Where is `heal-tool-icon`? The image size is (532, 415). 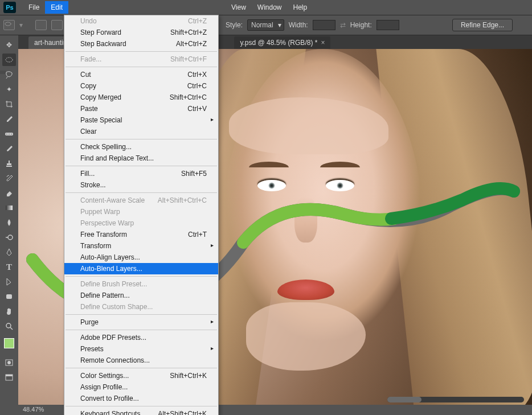
heal-tool-icon is located at coordinates (9, 134).